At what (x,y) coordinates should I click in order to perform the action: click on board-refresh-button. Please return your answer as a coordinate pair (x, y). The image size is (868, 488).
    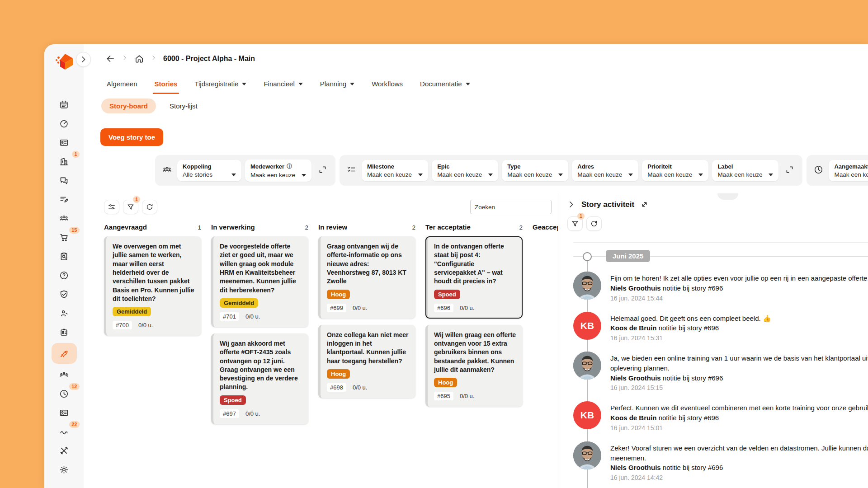
    Looking at the image, I should click on (150, 207).